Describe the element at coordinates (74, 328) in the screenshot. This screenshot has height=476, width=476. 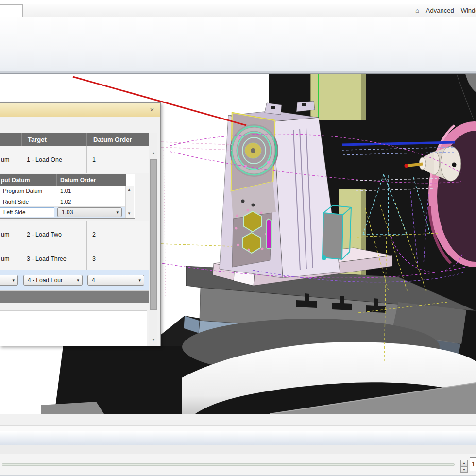
I see `dialog-lower-panel` at that location.